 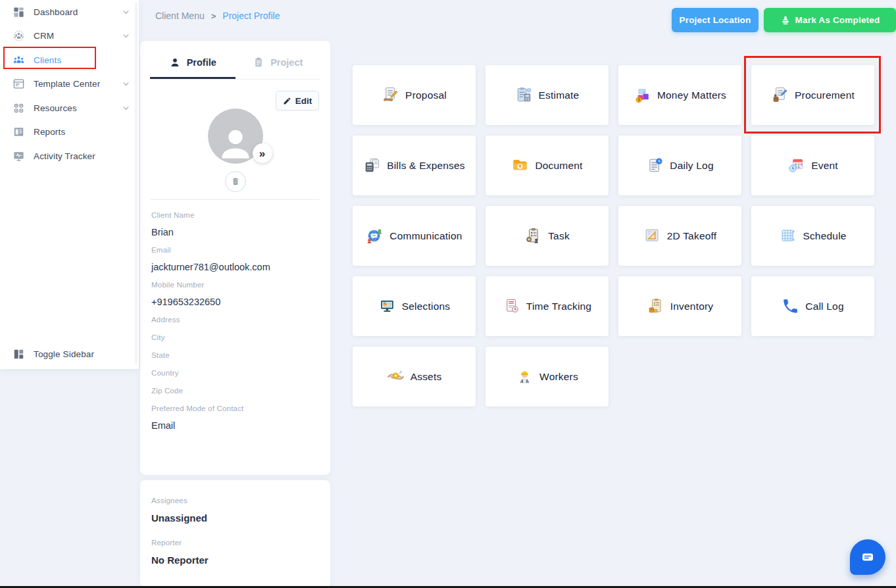 I want to click on module-card-label: Event, so click(x=825, y=166).